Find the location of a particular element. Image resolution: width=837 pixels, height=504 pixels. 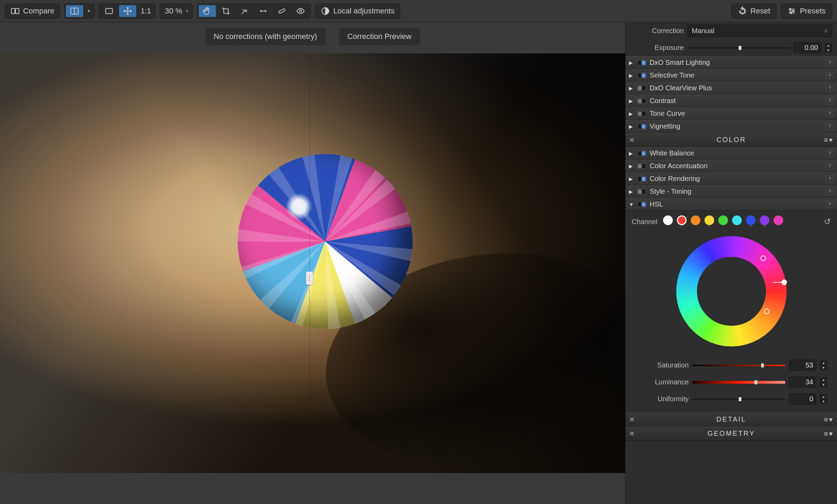

repair-tool-button is located at coordinates (282, 11).